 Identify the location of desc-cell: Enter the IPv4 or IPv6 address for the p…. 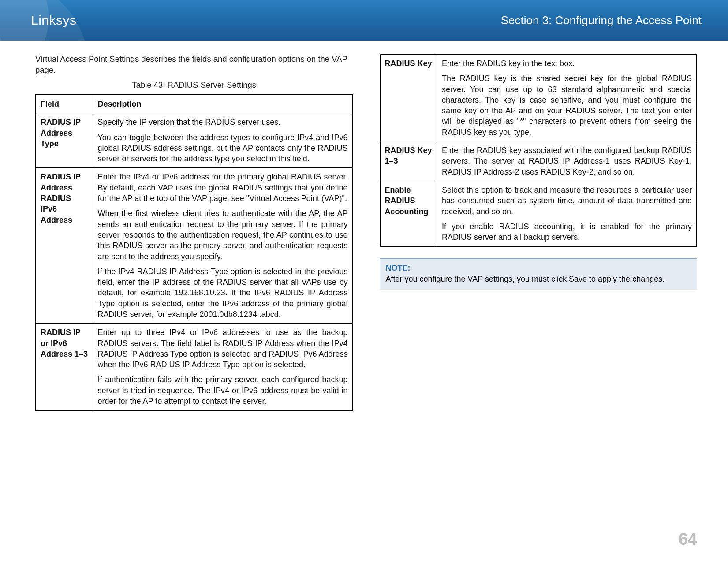
(223, 246).